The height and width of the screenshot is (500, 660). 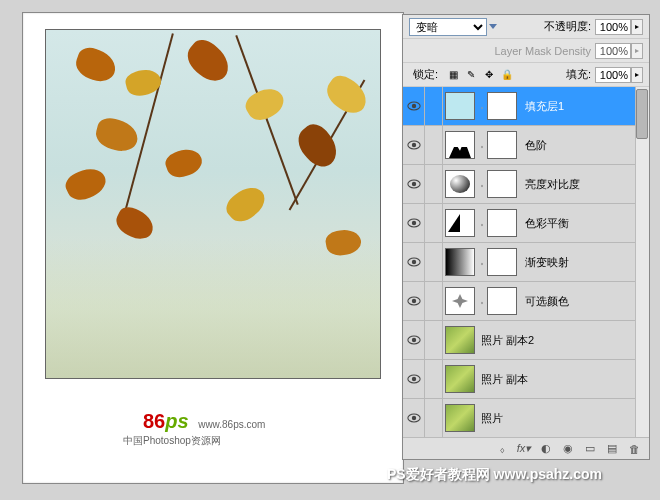 What do you see at coordinates (552, 184) in the screenshot?
I see `layer-name: 亮度对比度` at bounding box center [552, 184].